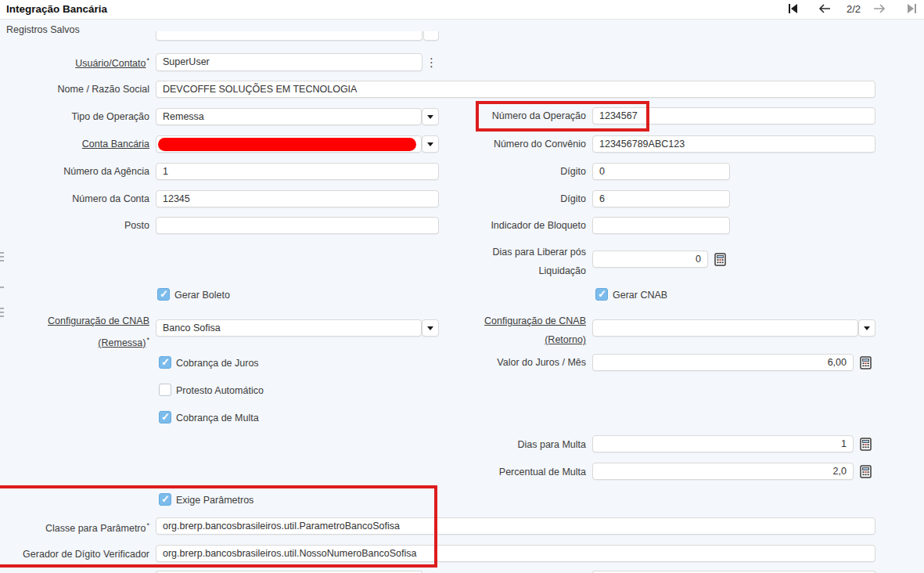 Image resolution: width=924 pixels, height=573 pixels. Describe the element at coordinates (289, 36) in the screenshot. I see `clipped-field` at that location.